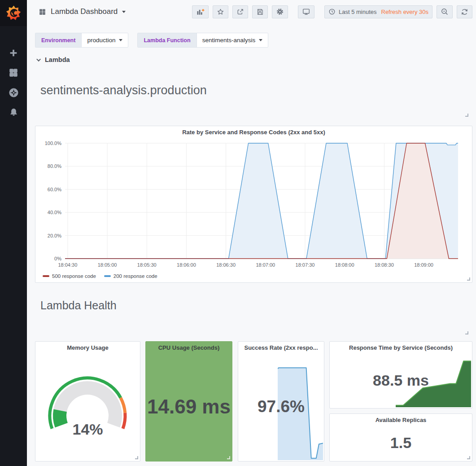 The height and width of the screenshot is (466, 476). I want to click on legend-item-500: 500 response code, so click(69, 276).